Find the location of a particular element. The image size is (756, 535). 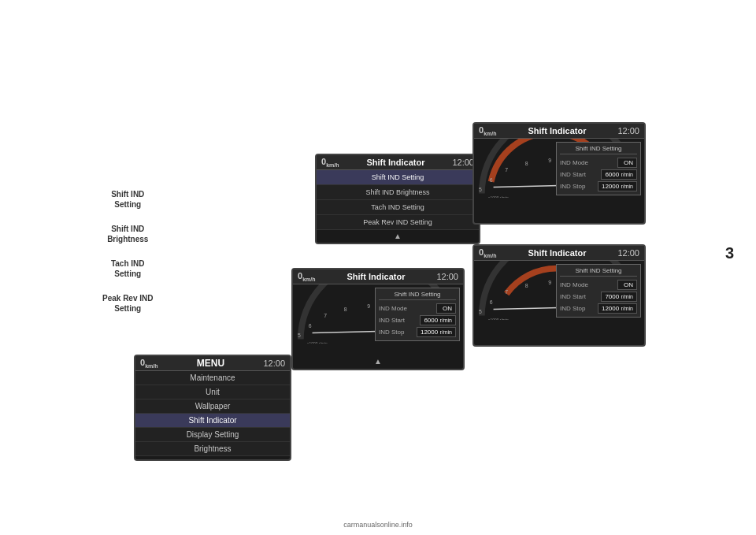

tach-bl-ind-stop-row: IND Stop 12000 r/min is located at coordinates (417, 333).